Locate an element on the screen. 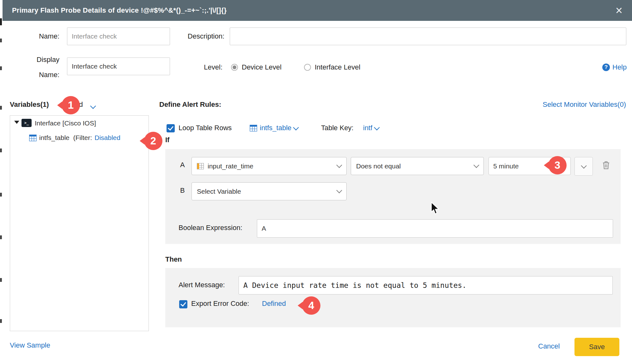 This screenshot has height=364, width=632. description-label: Description: is located at coordinates (201, 36).